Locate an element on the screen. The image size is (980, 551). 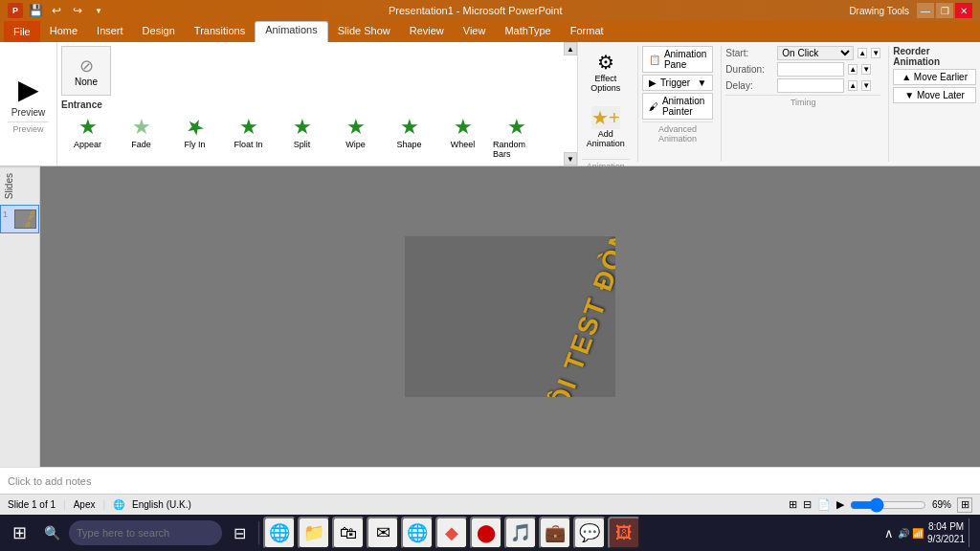
add-animation-btn: ★+ AddAnimation is located at coordinates (606, 127).